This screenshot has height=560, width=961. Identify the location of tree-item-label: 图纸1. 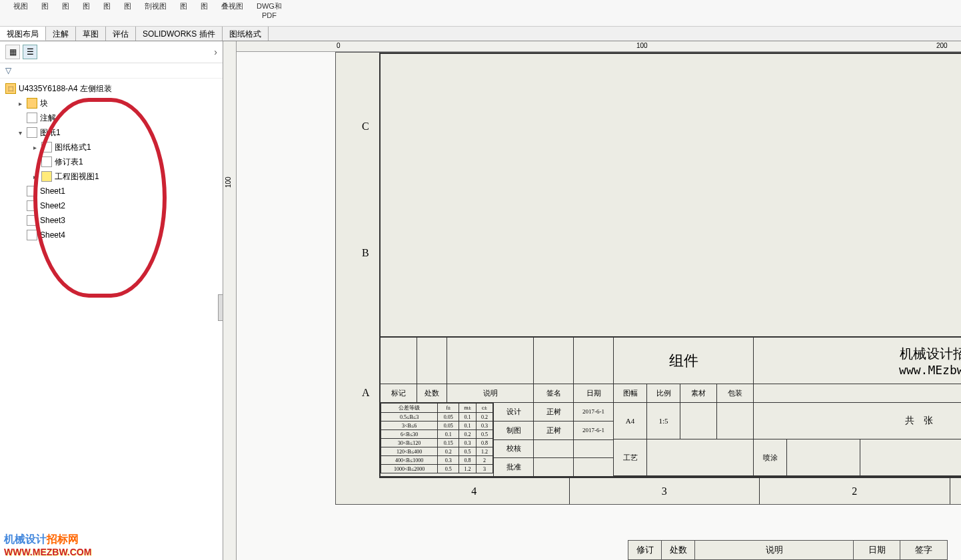
(51, 133).